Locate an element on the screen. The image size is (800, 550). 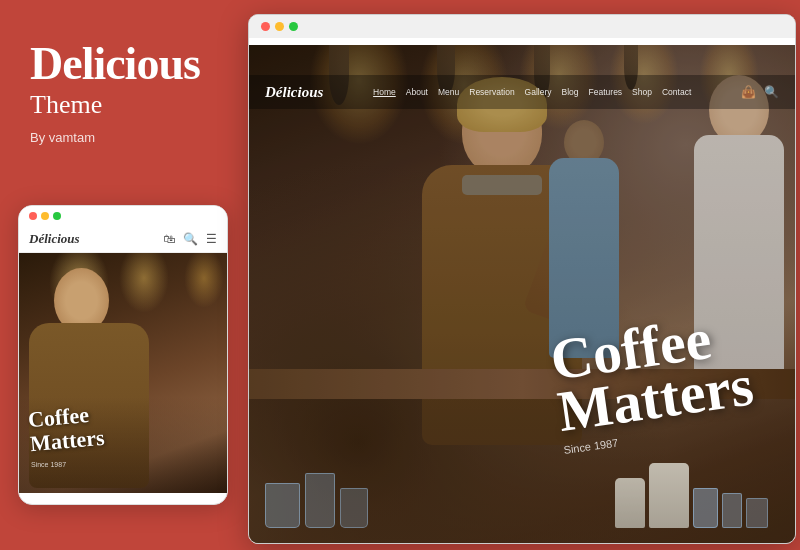
mobile-dot-red is located at coordinates (33, 216).